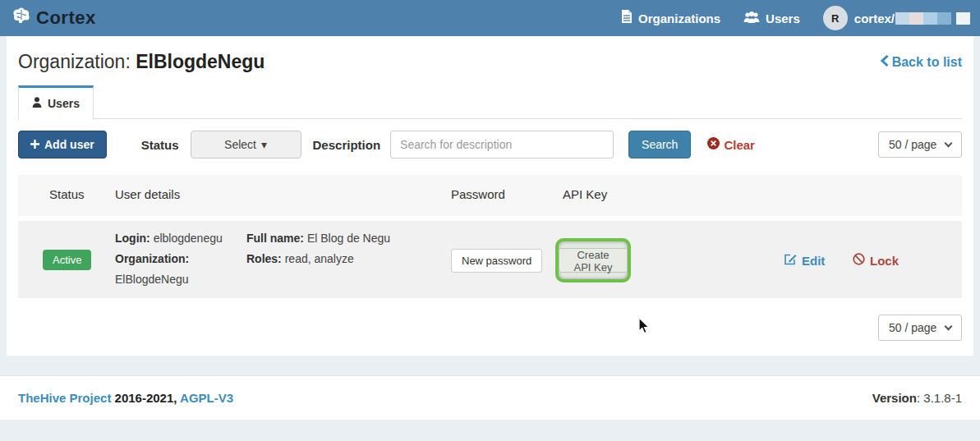  What do you see at coordinates (502, 145) in the screenshot?
I see `description-search-input` at bounding box center [502, 145].